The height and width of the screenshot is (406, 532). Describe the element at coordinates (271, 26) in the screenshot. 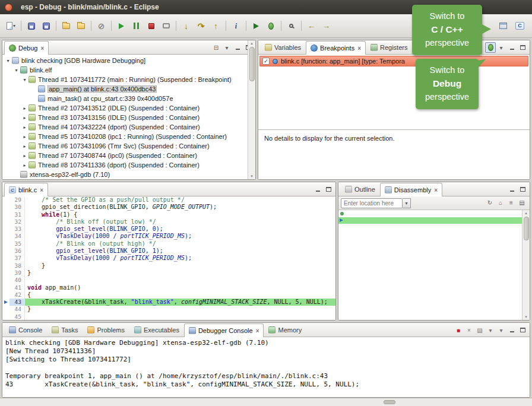

I see `debug-button` at that location.